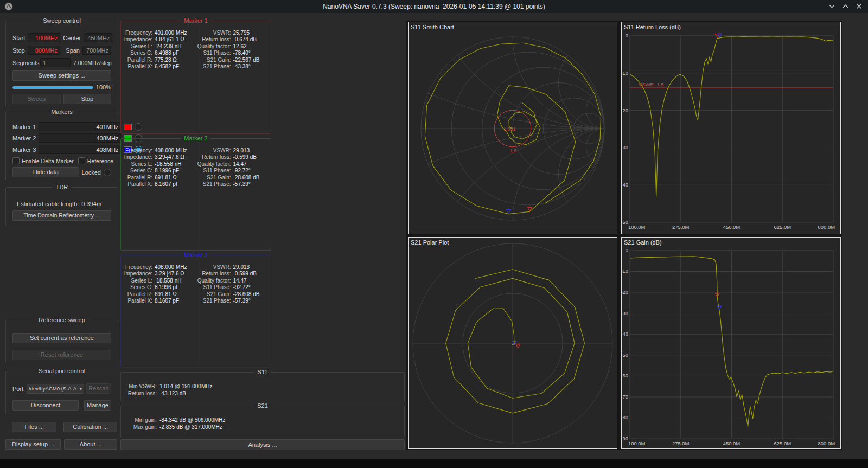 The image size is (868, 468). What do you see at coordinates (91, 445) in the screenshot?
I see `about-button: About ...` at bounding box center [91, 445].